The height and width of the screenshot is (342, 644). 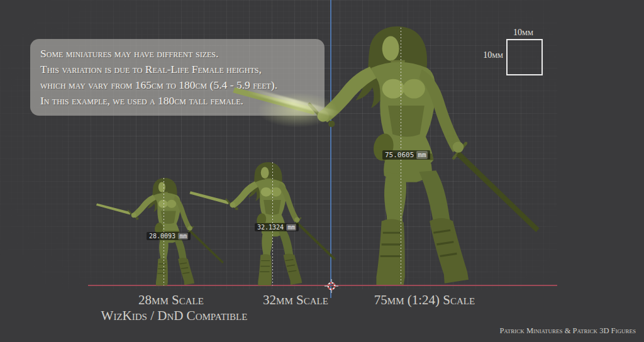 I want to click on measurement-label-32mm: 32.1324mm, so click(x=277, y=228).